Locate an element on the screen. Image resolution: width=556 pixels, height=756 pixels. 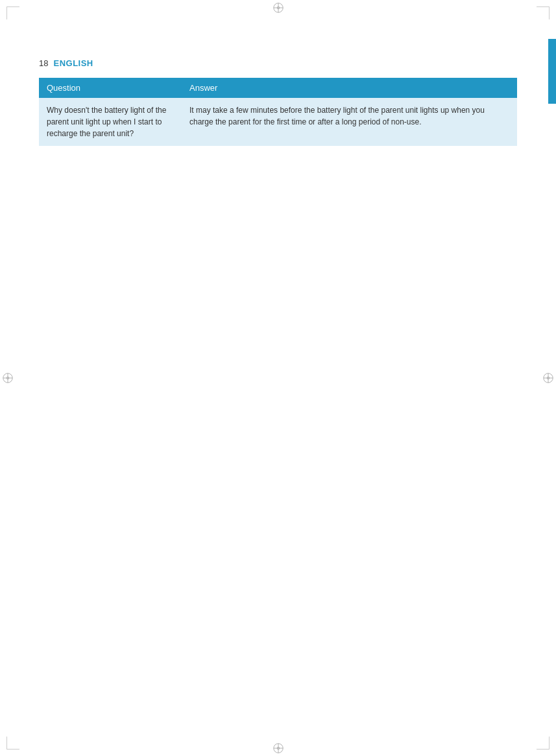
table-row: Why doesn't the battery light of the par… is located at coordinates (278, 122).